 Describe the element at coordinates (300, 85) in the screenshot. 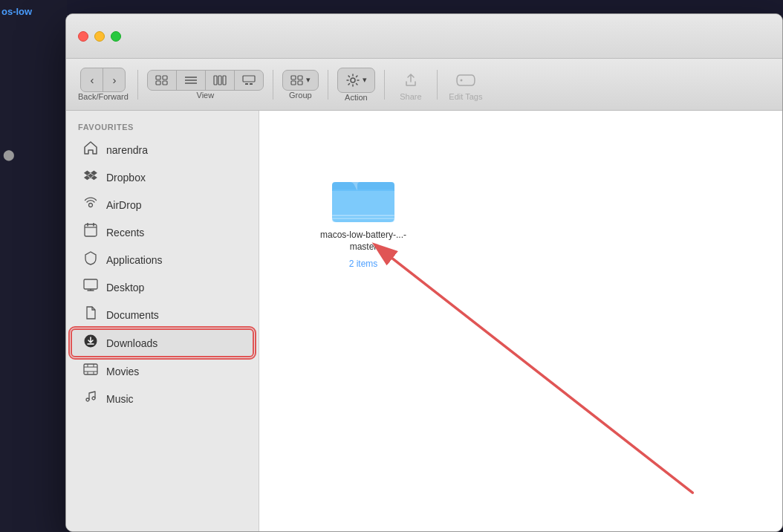

I see `group-section: ▾ Group` at that location.